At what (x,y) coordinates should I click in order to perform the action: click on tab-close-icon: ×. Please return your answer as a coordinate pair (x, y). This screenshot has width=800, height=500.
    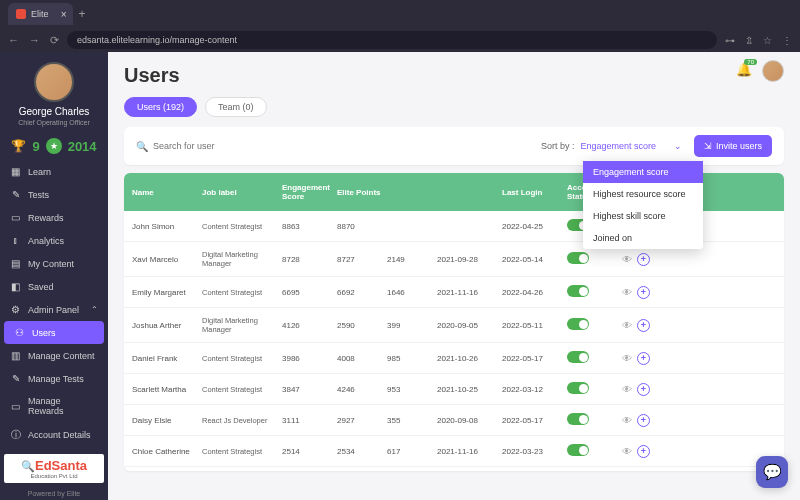
    Looking at the image, I should click on (64, 14).